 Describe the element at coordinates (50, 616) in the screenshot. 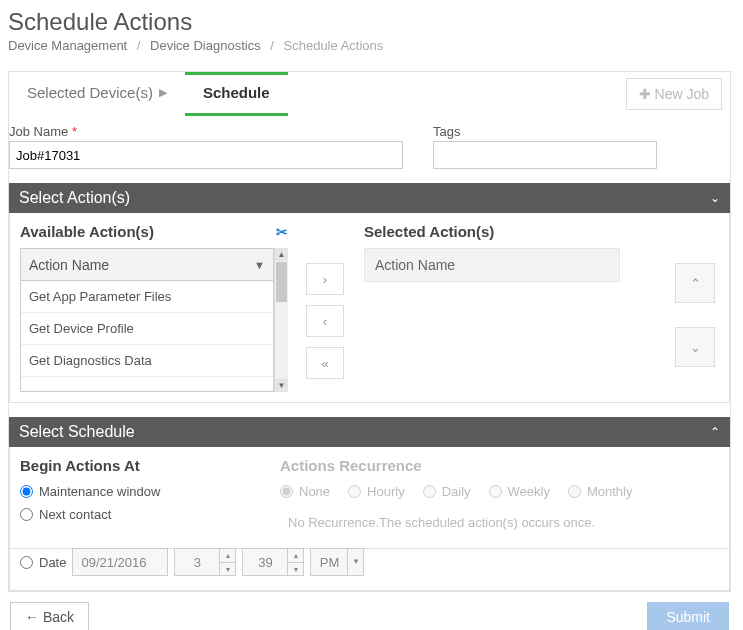

I see `back-button: ← Back` at that location.